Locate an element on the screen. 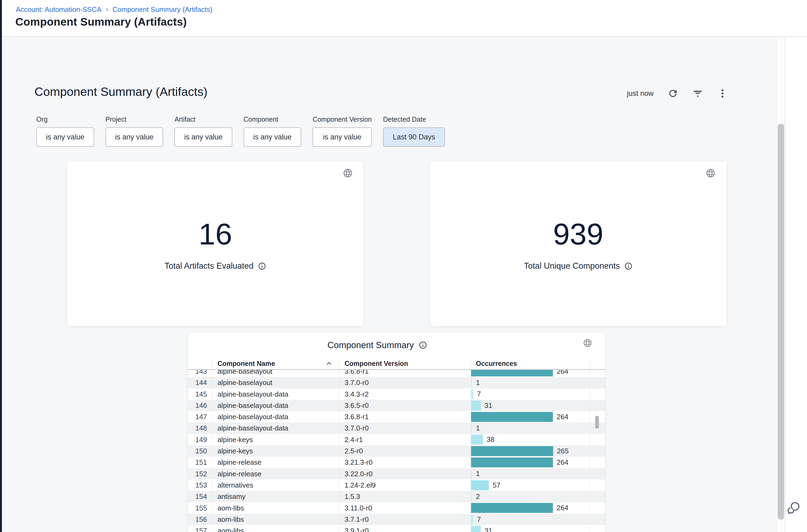 This screenshot has width=807, height=532. table-row: 148alpine-baselayout-data3.7.0-r01 is located at coordinates (397, 428).